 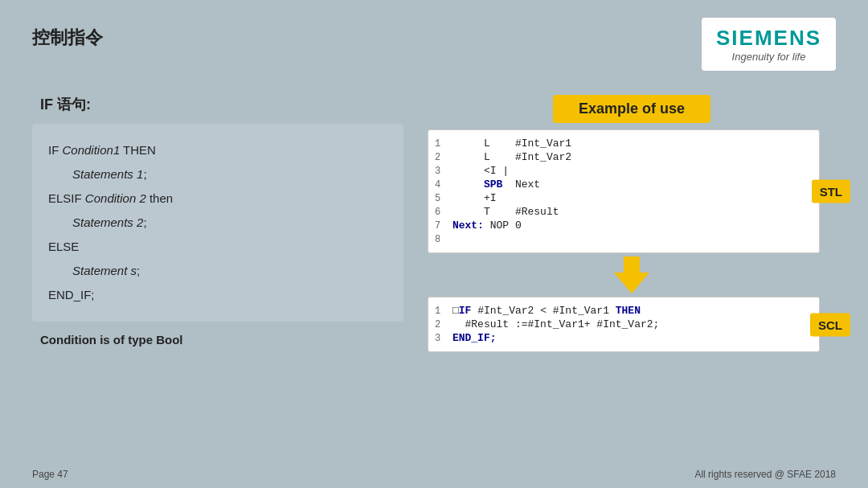 I want to click on if-statement-title: IF 语句:, so click(x=218, y=105).